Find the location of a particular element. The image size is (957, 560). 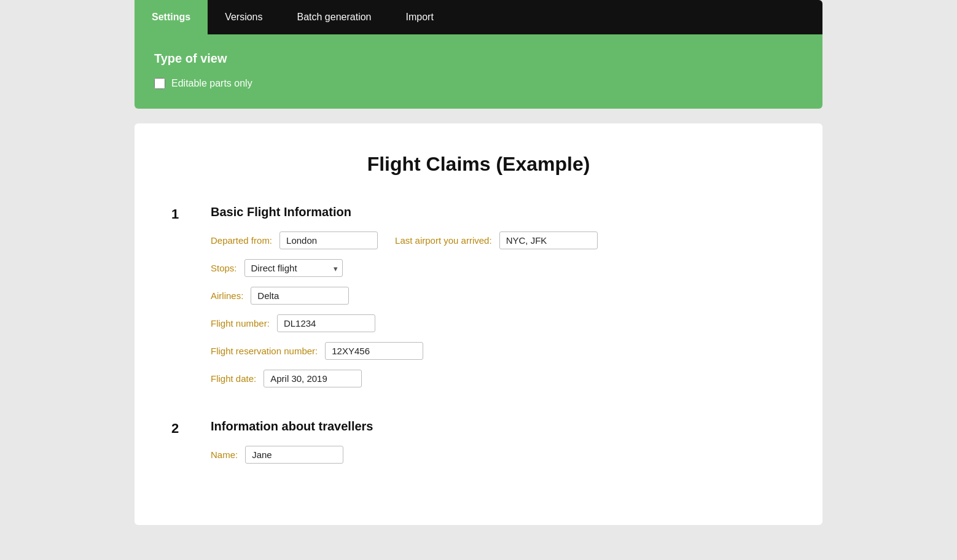

tab-batch-generation: Batch generation is located at coordinates (334, 17).